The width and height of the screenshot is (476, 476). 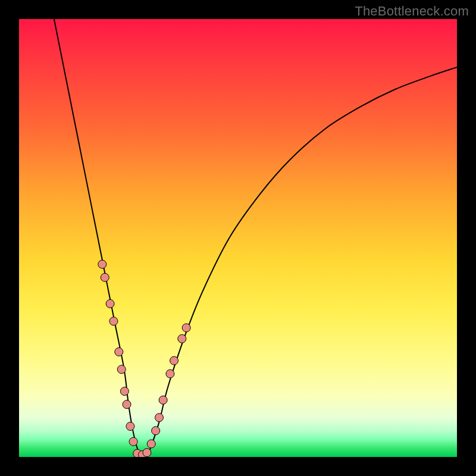 What do you see at coordinates (412, 11) in the screenshot?
I see `watermark-text: TheBottleneck.com` at bounding box center [412, 11].